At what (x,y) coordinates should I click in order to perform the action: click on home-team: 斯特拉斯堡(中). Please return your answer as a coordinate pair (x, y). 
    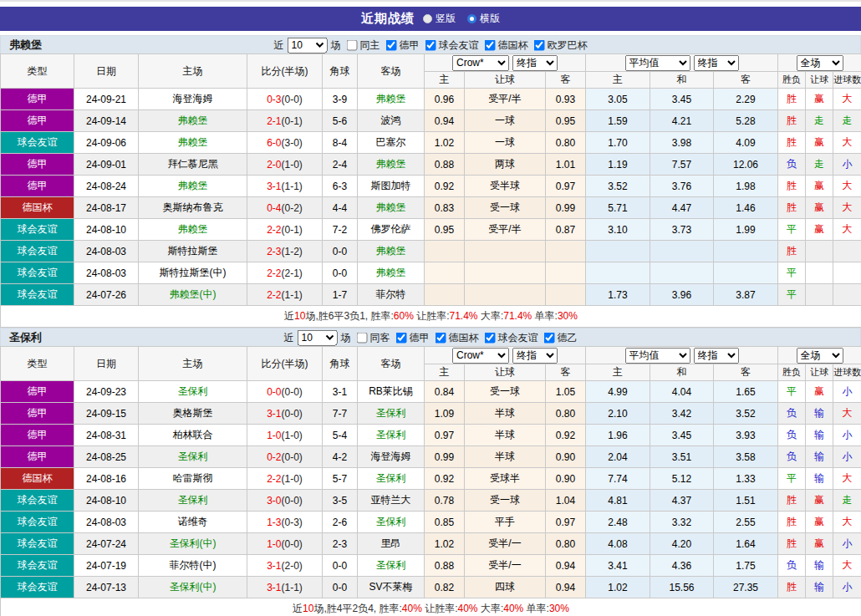
    Looking at the image, I should click on (193, 273).